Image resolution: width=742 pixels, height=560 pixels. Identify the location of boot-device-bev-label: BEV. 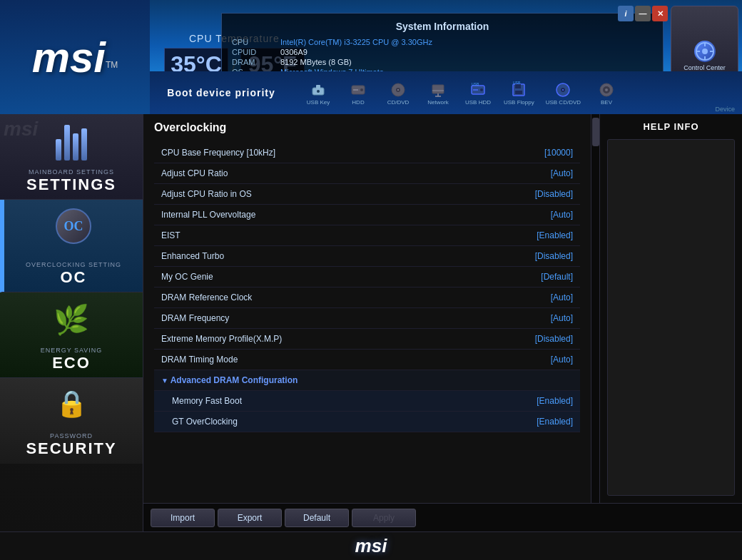
(606, 103).